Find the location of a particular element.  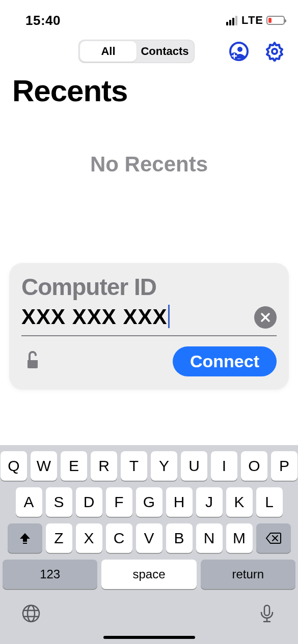

key-c: C is located at coordinates (119, 538).